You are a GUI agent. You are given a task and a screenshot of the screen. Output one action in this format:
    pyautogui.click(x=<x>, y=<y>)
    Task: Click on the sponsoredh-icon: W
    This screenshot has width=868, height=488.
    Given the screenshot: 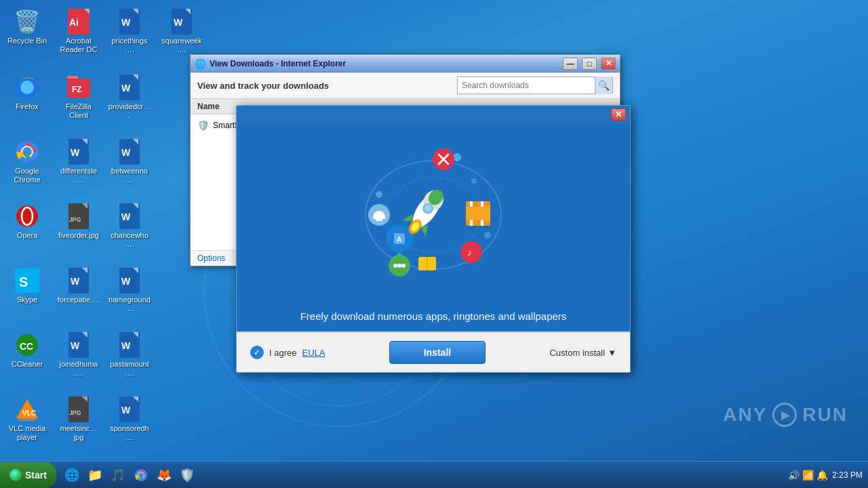 What is the action you would take?
    pyautogui.click(x=130, y=409)
    